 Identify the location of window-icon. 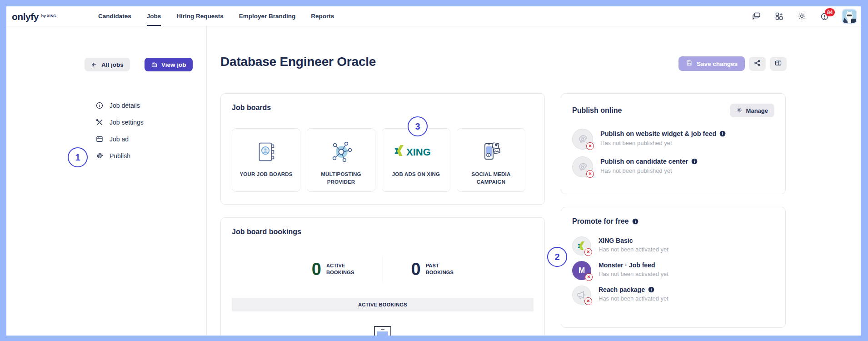
(100, 139).